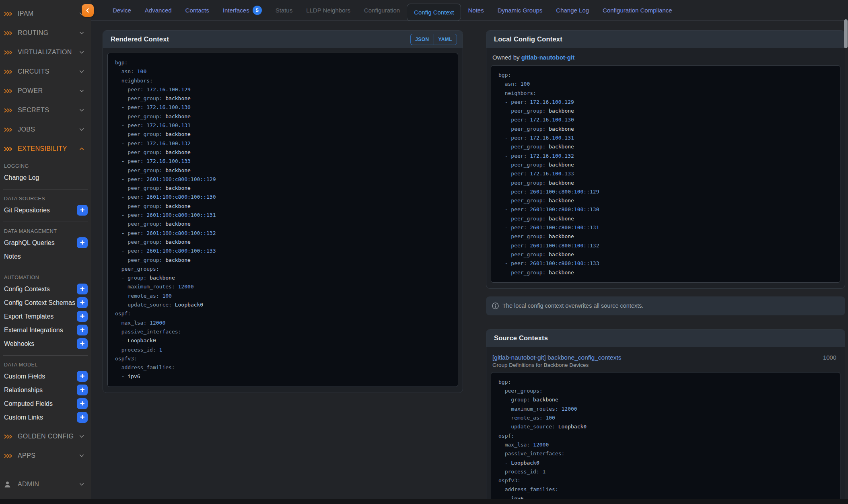 This screenshot has height=504, width=848. What do you see at coordinates (45, 390) in the screenshot?
I see `sidebar-item-relationships: Relationships+` at bounding box center [45, 390].